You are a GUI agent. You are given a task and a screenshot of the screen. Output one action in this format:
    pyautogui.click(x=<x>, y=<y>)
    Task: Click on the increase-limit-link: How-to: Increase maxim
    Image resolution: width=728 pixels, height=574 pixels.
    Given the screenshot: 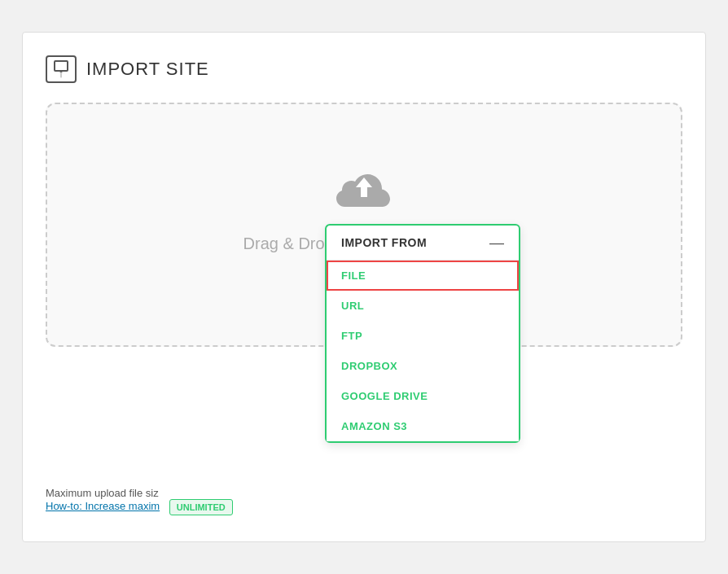 What is the action you would take?
    pyautogui.click(x=103, y=506)
    